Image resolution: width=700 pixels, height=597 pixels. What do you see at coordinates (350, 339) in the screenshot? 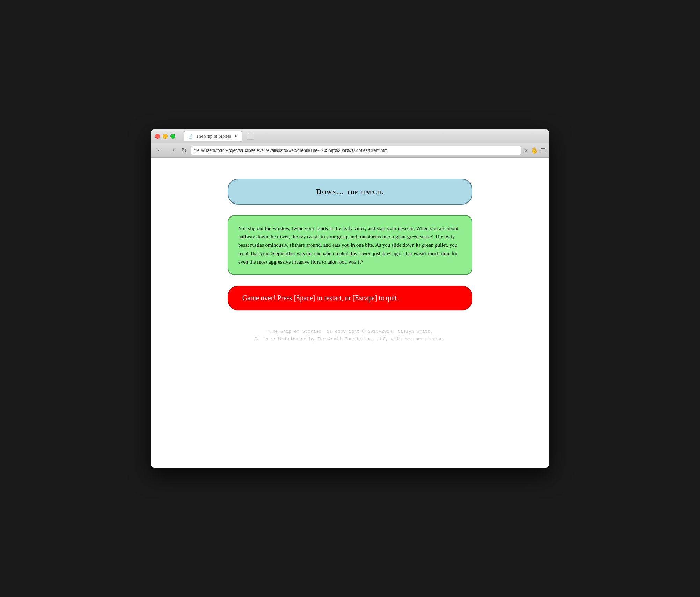
I see `footer-line2: It is redistributed by The Avail Foundat…` at bounding box center [350, 339].